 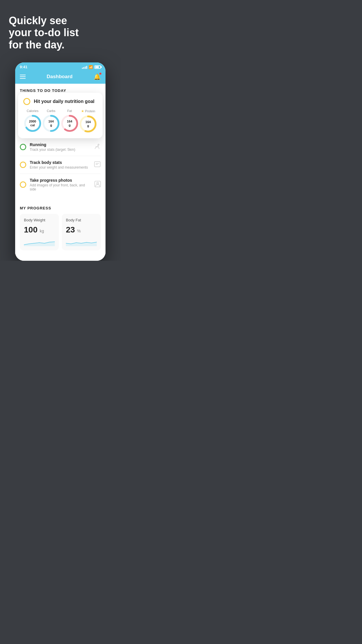 I want to click on todo-running: Running Track your stats (target: 5km), so click(x=60, y=147).